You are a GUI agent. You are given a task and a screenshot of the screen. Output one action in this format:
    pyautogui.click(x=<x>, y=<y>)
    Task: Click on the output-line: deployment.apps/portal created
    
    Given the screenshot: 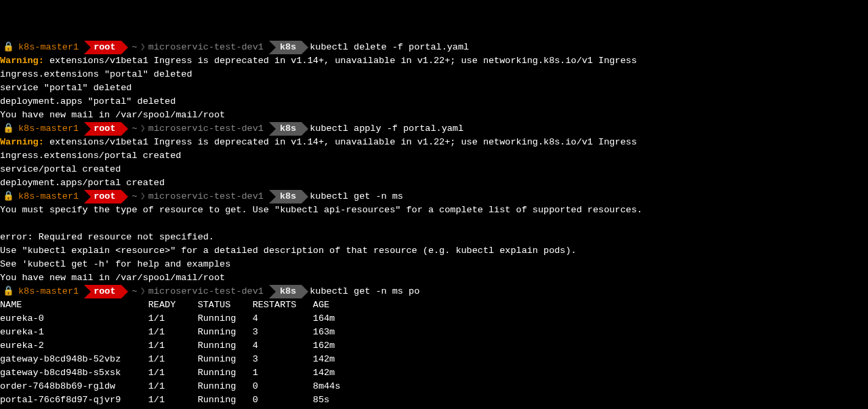 What is the action you would take?
    pyautogui.click(x=434, y=183)
    